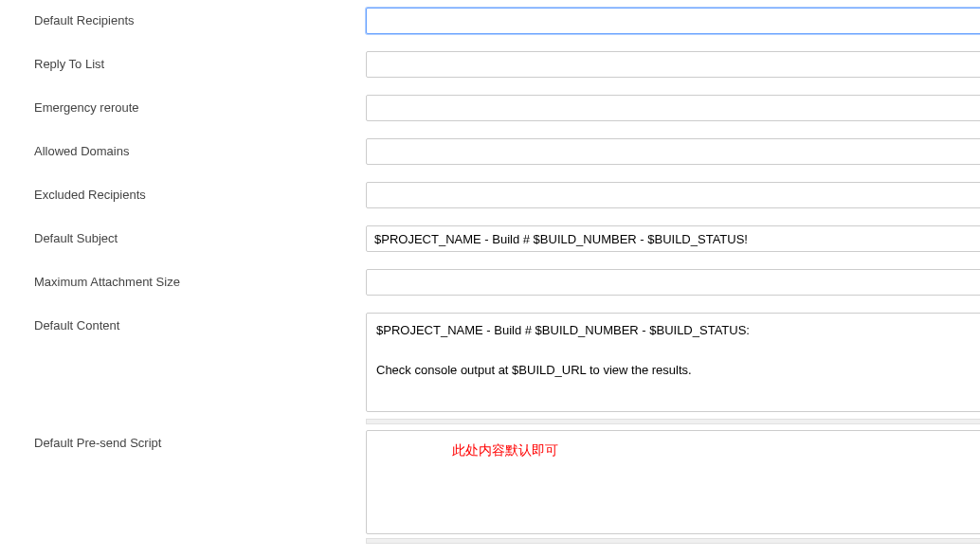  What do you see at coordinates (200, 104) in the screenshot?
I see `label-emergency-reroute: Emergency reroute` at bounding box center [200, 104].